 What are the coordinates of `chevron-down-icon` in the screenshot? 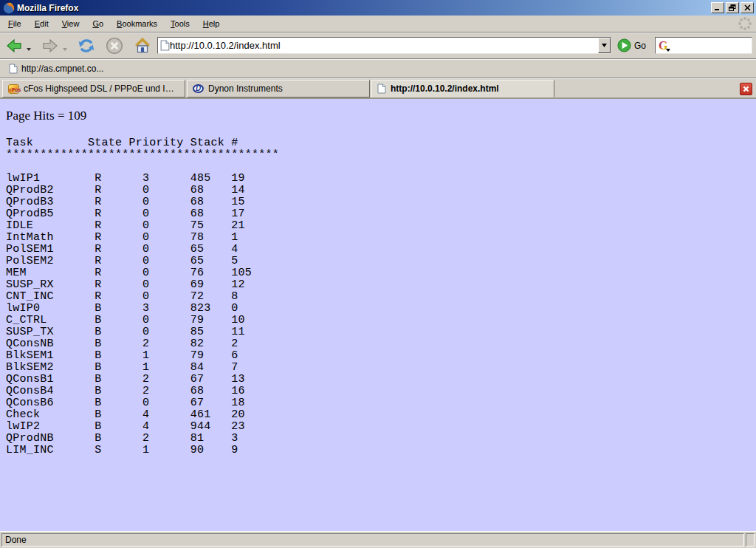 It's located at (604, 46).